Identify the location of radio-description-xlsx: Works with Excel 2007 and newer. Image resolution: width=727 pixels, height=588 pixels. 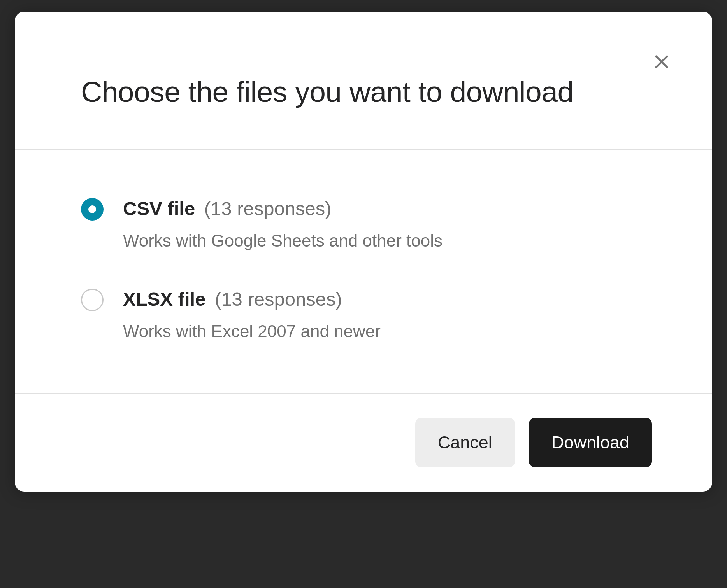
(385, 331).